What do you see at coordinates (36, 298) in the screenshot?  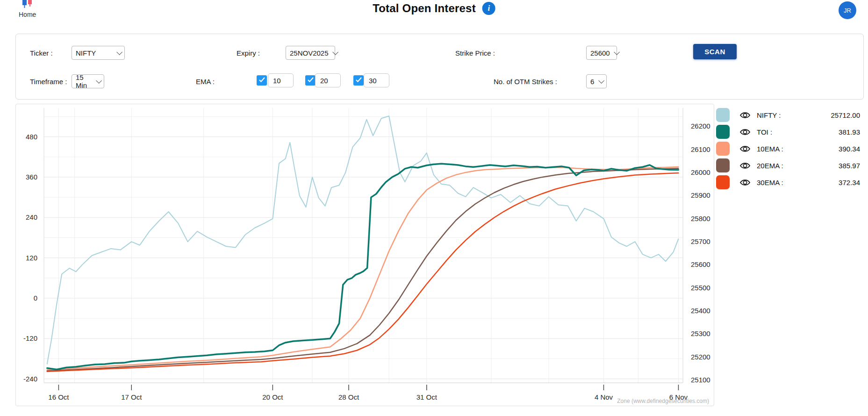 I see `svg-text: 0` at bounding box center [36, 298].